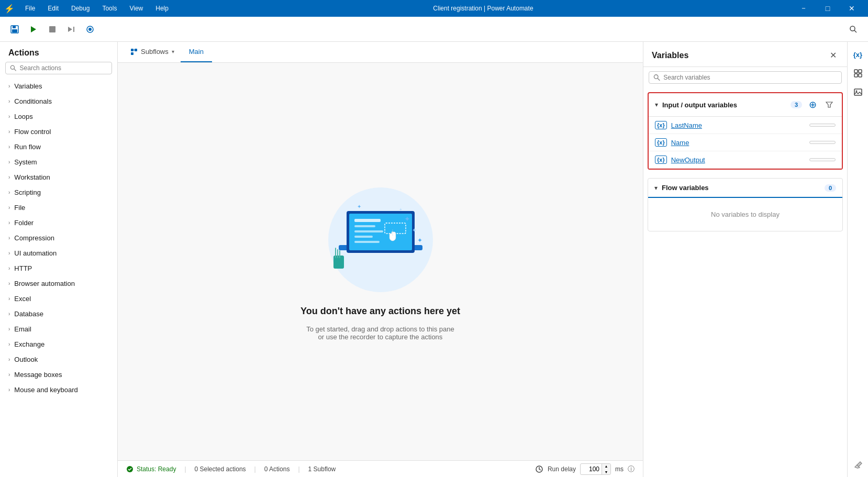 The width and height of the screenshot is (868, 477). I want to click on stop-button, so click(52, 29).